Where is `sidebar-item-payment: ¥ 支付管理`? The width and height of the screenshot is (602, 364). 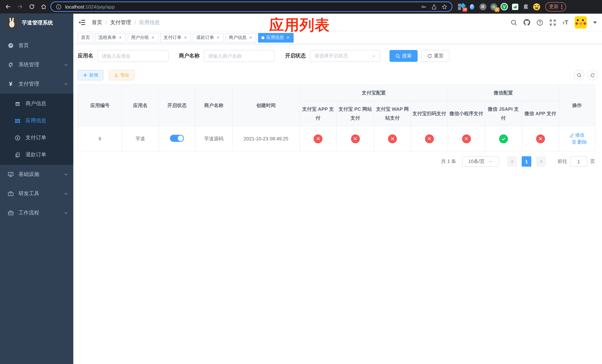
sidebar-item-payment: ¥ 支付管理 is located at coordinates (37, 84).